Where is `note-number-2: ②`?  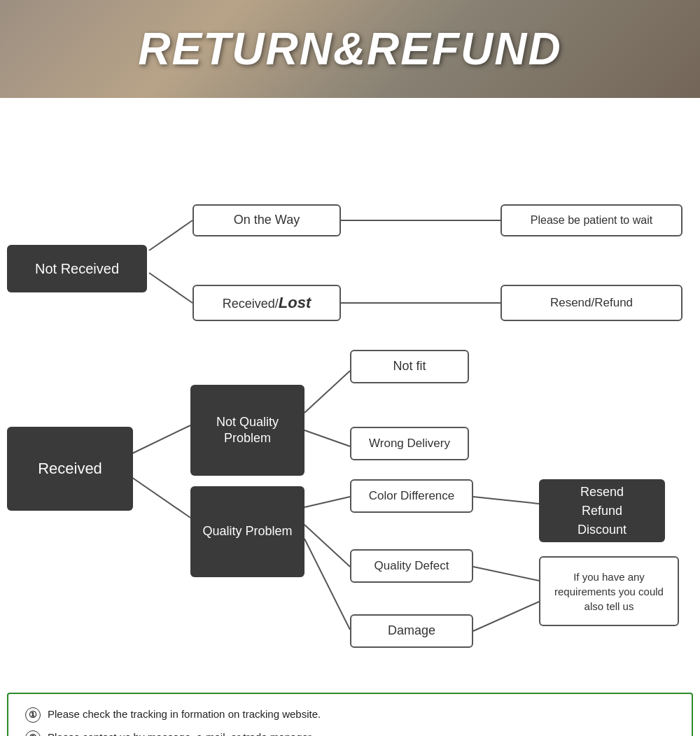
note-number-2: ② is located at coordinates (33, 733).